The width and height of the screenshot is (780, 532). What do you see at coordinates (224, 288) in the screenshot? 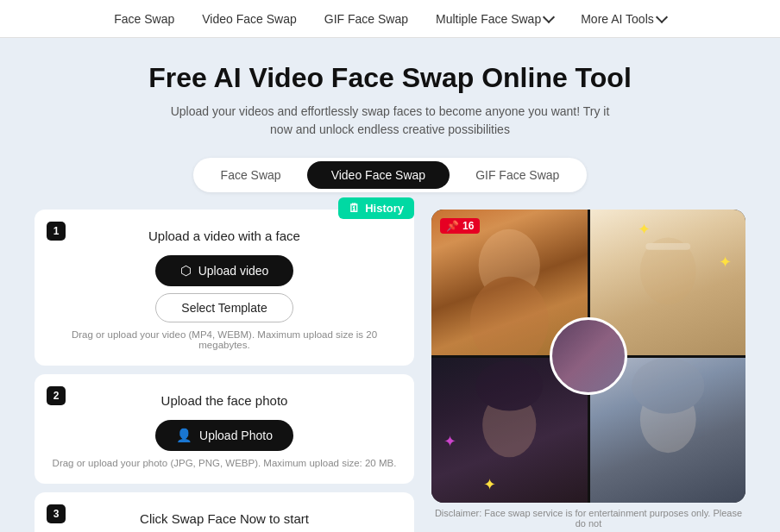
I see `step-1-card: 1 Upload a video with a face ⬡ Upload vi…` at bounding box center [224, 288].